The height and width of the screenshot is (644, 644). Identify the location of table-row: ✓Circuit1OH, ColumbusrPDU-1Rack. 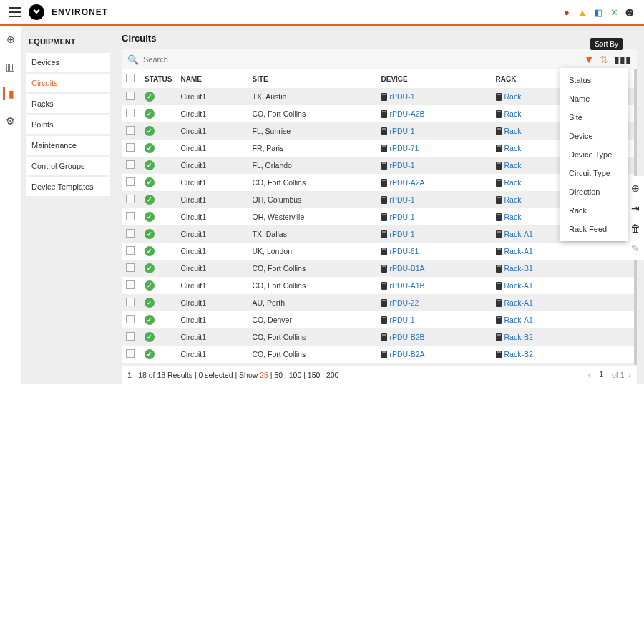
(378, 200).